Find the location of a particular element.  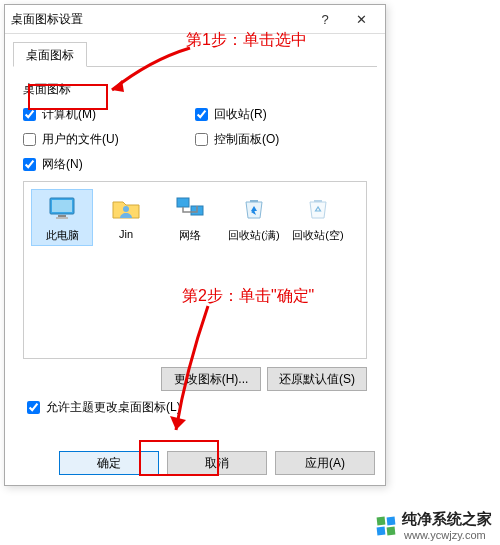

tab-desktop-icons: 桌面图标 is located at coordinates (50, 54).